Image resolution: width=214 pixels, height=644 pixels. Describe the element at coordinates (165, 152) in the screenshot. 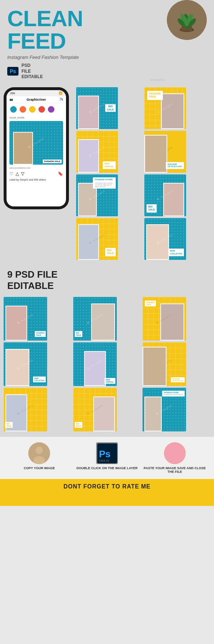

I see `card-discount-1: DISCOUNTUP TO 50 % OFF ⊕ envato` at that location.